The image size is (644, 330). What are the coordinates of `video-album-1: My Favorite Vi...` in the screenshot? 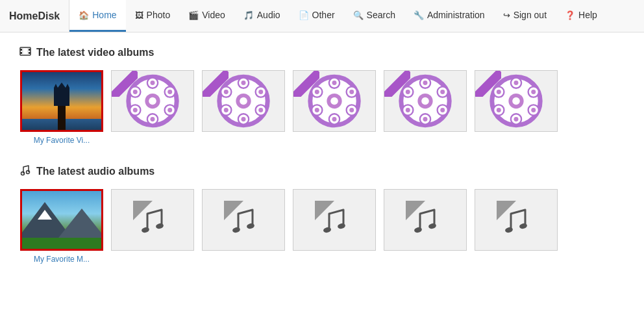 It's located at (62, 108).